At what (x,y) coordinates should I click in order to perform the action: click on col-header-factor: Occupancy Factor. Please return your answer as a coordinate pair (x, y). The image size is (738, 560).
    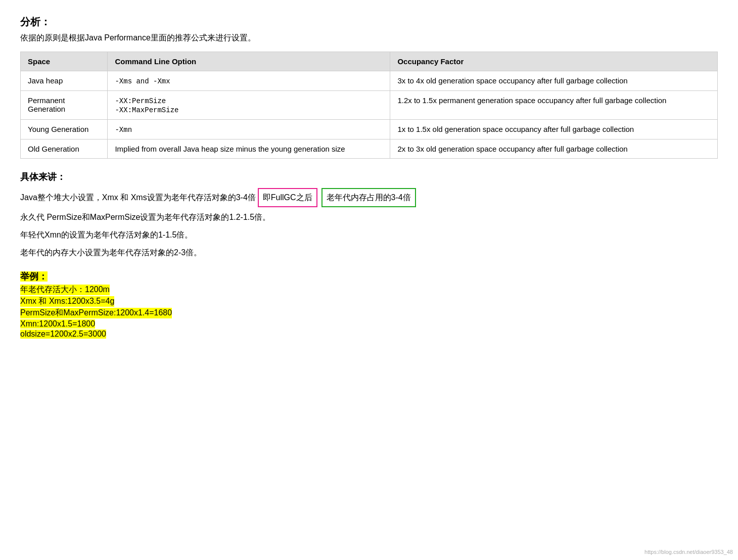
    Looking at the image, I should click on (554, 62).